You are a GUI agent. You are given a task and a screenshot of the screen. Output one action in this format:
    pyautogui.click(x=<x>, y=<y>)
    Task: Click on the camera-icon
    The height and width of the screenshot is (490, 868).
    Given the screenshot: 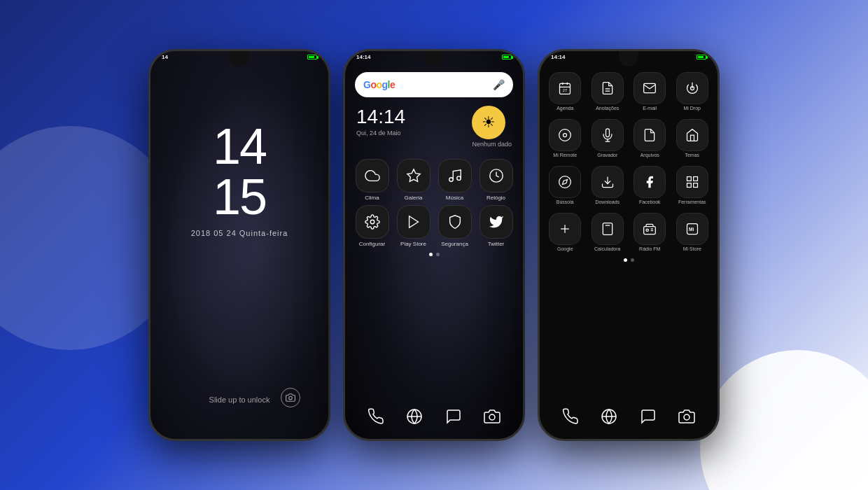 What is the action you would take?
    pyautogui.click(x=290, y=398)
    